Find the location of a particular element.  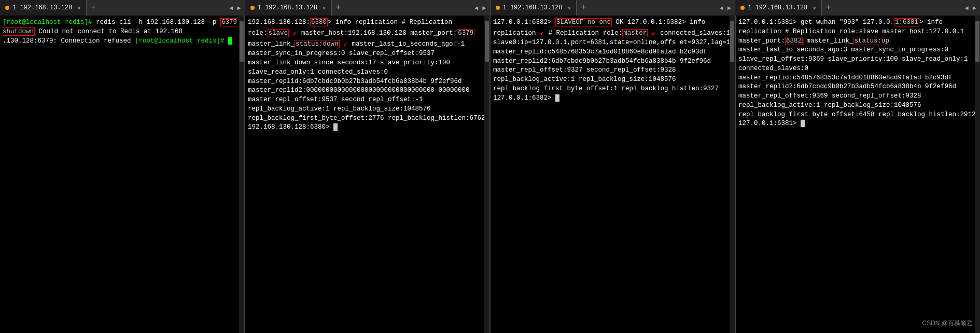

tab-nav-3: ◀ ▶ is located at coordinates (725, 8).